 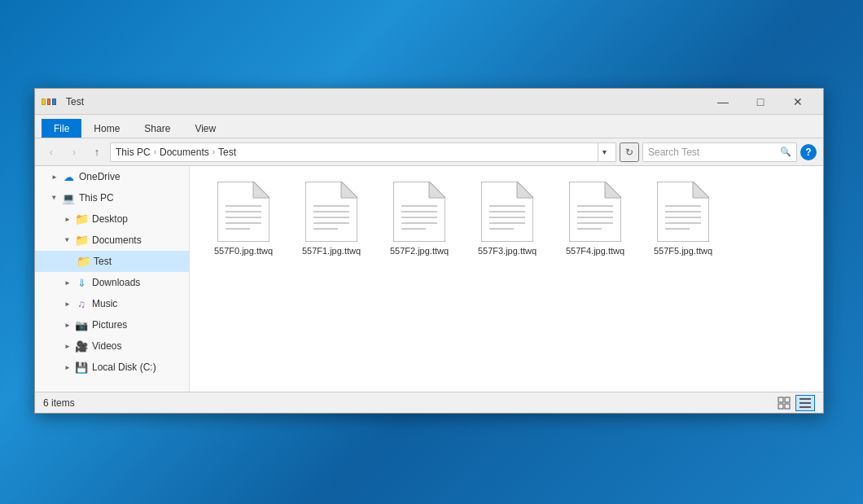 What do you see at coordinates (112, 367) in the screenshot?
I see `sidebar-item-localdisk: ► 💾 Local Disk (C:)` at bounding box center [112, 367].